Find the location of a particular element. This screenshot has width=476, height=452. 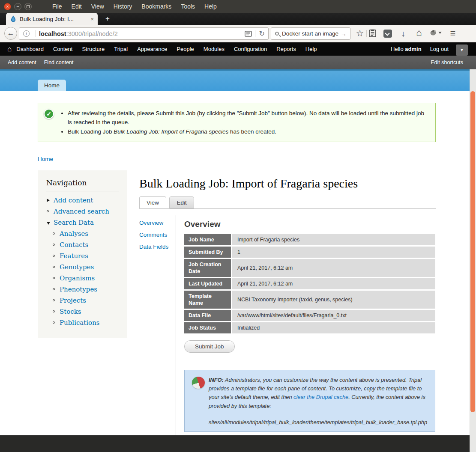

breadcrumb-home-link: Home is located at coordinates (45, 159).